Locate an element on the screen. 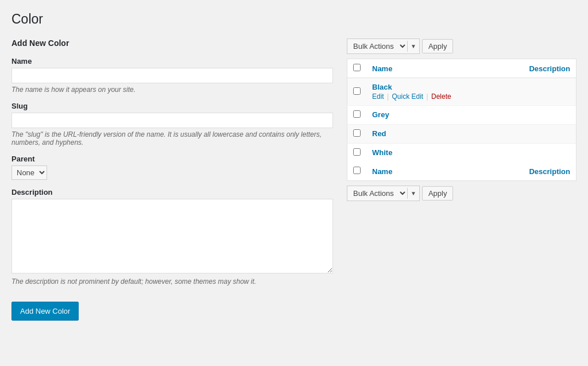 The image size is (588, 366). bulk-actions-select-top: Bulk Actions ▼ is located at coordinates (384, 46).